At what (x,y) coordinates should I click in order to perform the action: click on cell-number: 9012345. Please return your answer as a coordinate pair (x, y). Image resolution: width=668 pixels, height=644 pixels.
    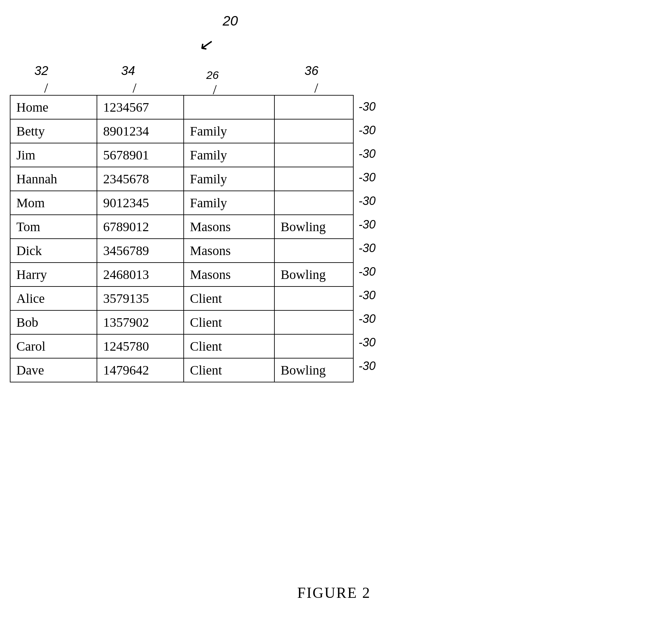
    Looking at the image, I should click on (140, 203).